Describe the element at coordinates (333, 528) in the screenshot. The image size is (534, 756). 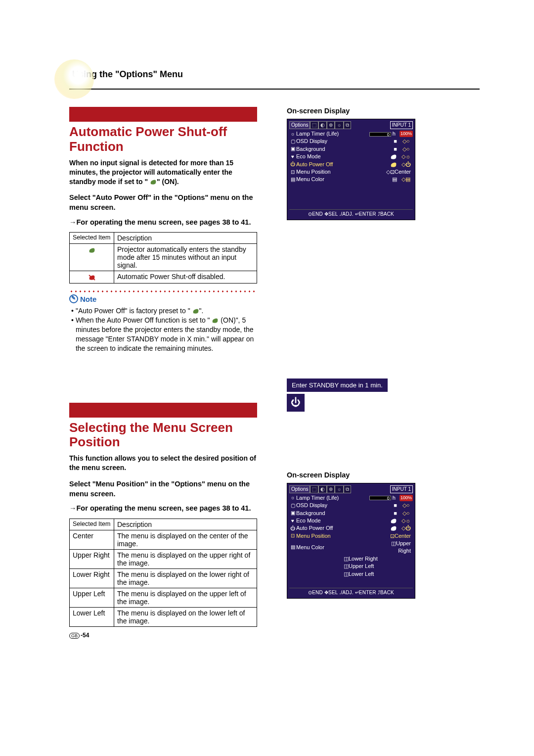
I see `osd-item: Auto Power Off` at that location.